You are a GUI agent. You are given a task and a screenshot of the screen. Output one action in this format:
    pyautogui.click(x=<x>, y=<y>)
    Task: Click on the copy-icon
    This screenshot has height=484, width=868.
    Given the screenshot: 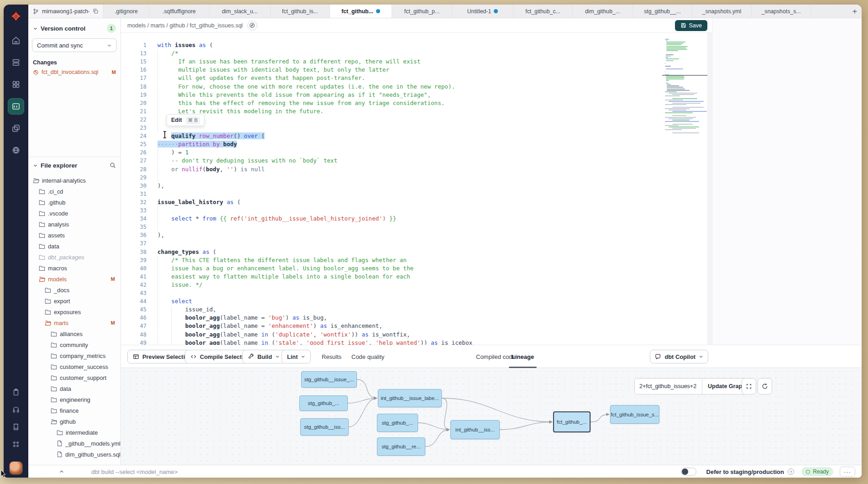 What is the action you would take?
    pyautogui.click(x=96, y=11)
    